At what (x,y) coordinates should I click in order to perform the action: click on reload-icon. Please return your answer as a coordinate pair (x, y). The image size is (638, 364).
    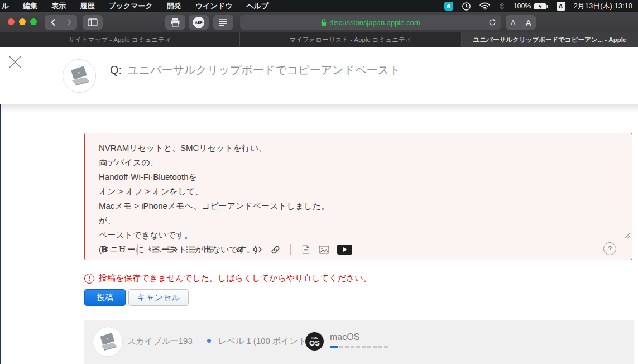
    Looking at the image, I should click on (492, 22).